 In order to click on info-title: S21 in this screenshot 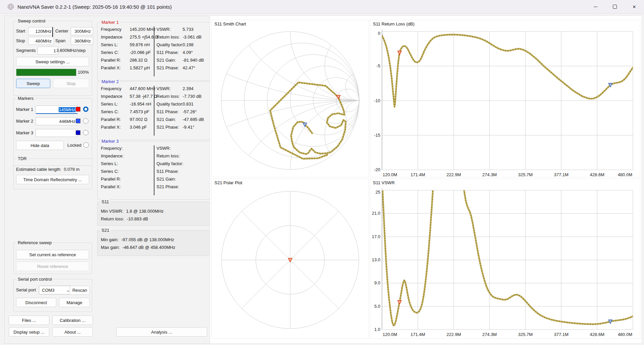, I will do `click(105, 230)`.